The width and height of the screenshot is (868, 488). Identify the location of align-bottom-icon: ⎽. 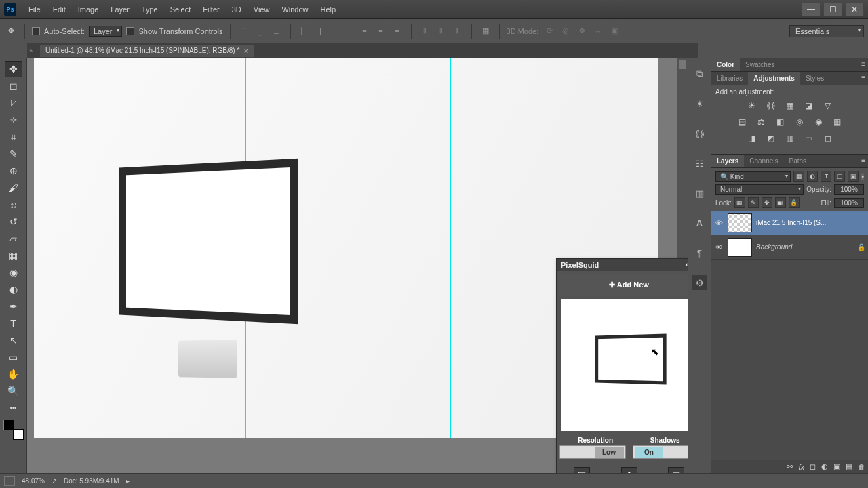
(277, 31).